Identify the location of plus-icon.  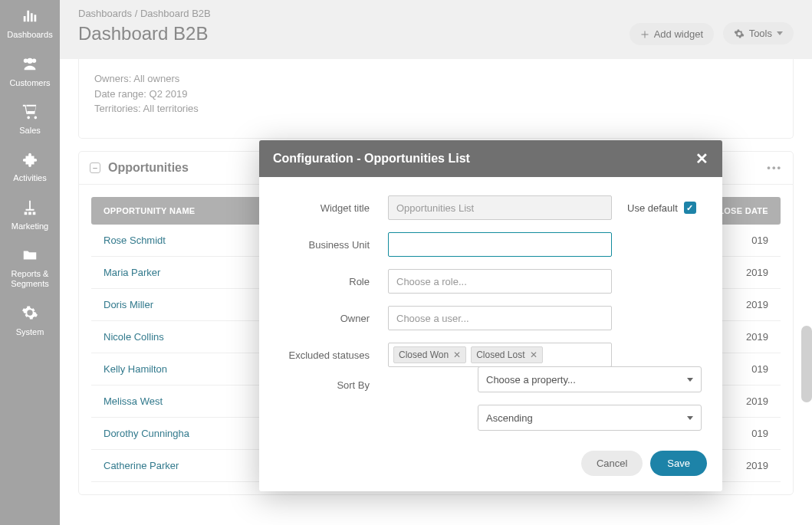
(645, 34).